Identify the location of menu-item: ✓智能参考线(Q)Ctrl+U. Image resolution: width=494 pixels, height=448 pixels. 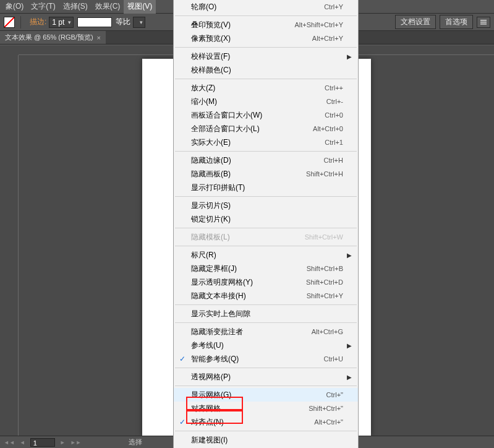
(266, 359).